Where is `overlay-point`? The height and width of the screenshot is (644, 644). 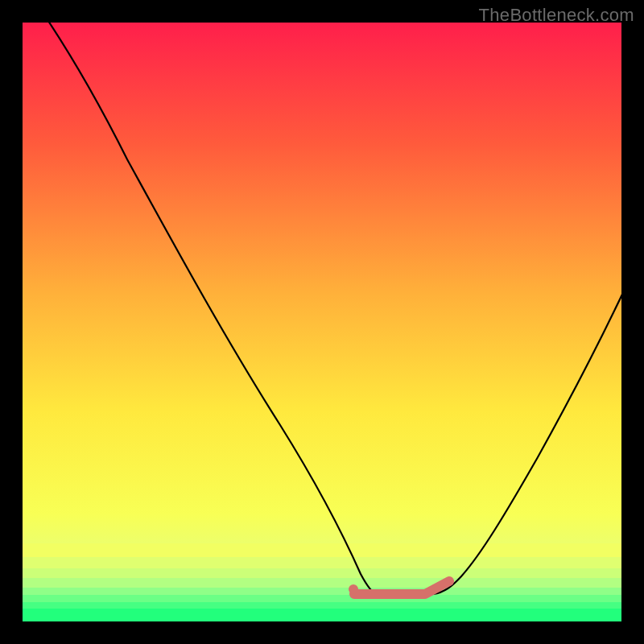
overlay-point is located at coordinates (353, 589).